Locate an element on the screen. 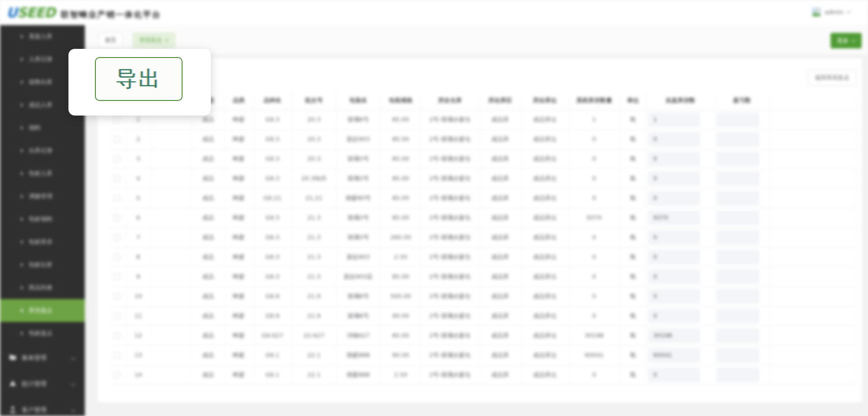 The image size is (868, 416). export-button: 导出 is located at coordinates (139, 79).